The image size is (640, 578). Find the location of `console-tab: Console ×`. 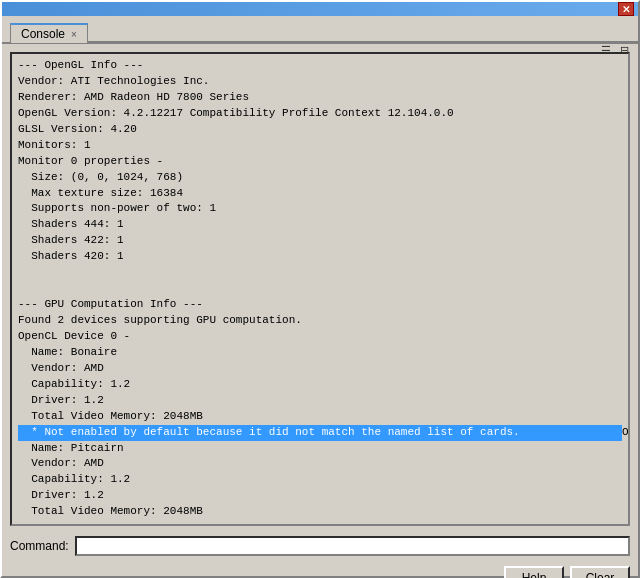

console-tab: Console × is located at coordinates (49, 33).